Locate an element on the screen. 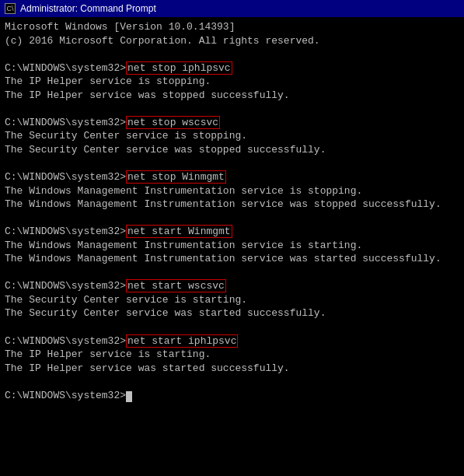 This screenshot has width=464, height=476. terminal-line: The IP Helper service is stopping. is located at coordinates (232, 82).